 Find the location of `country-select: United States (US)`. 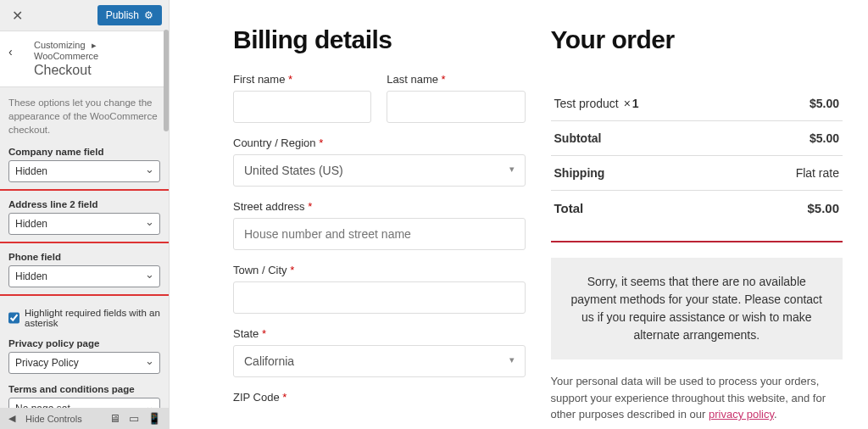

country-select: United States (US) is located at coordinates (380, 170).